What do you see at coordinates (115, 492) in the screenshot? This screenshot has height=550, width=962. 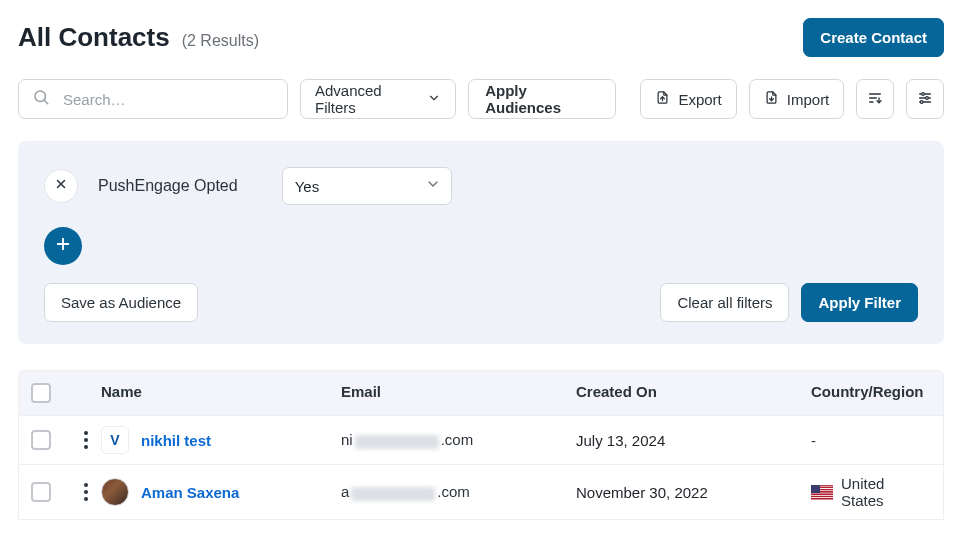 I see `avatar` at bounding box center [115, 492].